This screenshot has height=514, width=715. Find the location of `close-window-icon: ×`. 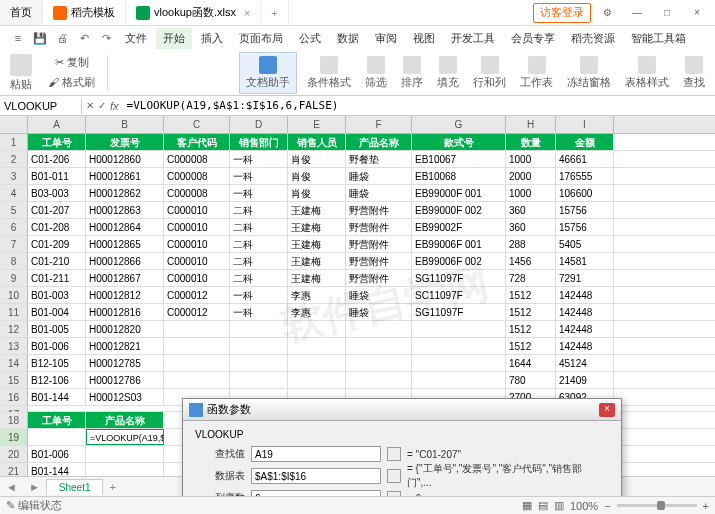

close-window-icon: × is located at coordinates (697, 13).